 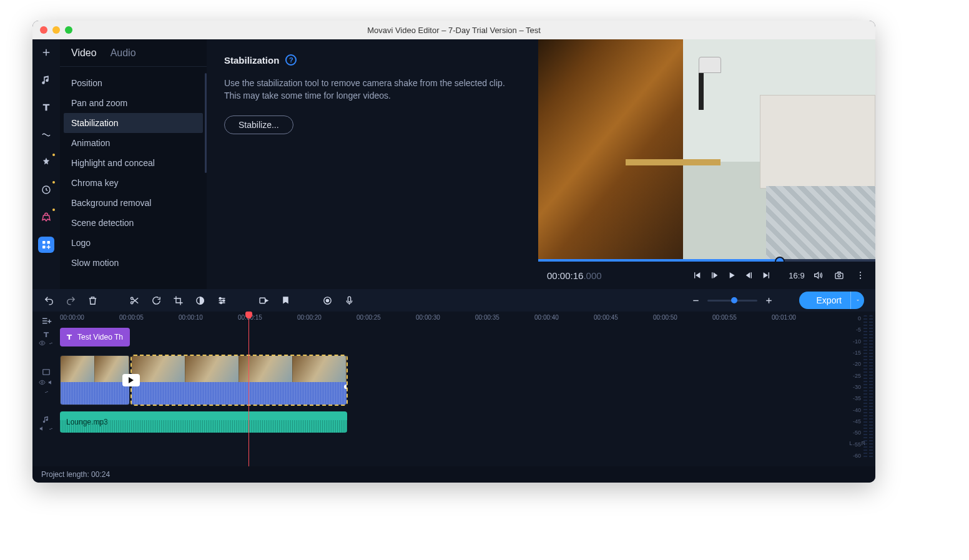 I want to click on playhead, so click(x=248, y=389).